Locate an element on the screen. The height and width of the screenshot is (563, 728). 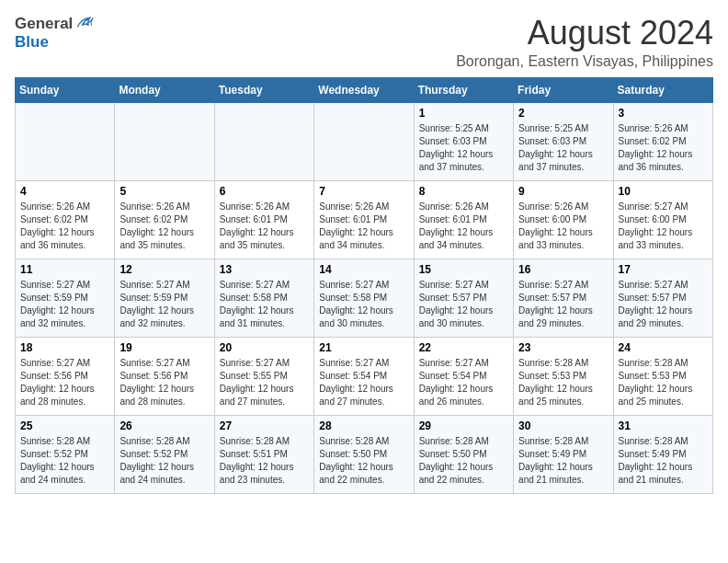
calendar-cell: 13Sunrise: 5:27 AMSunset: 5:58 PMDayligh… is located at coordinates (264, 298).